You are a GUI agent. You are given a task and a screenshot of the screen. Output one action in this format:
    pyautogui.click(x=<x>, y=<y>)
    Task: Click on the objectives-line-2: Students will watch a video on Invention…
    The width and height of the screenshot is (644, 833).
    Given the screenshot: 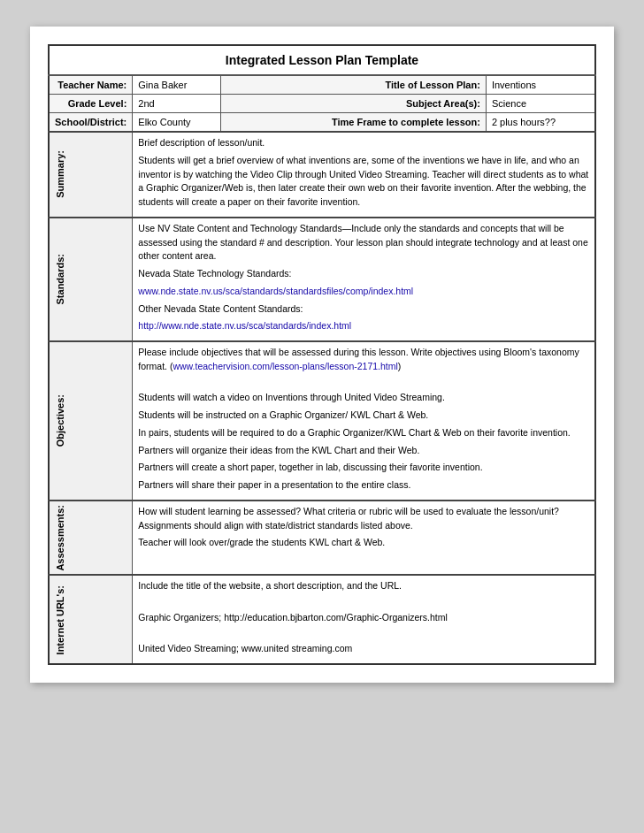 What is the action you would take?
    pyautogui.click(x=364, y=398)
    